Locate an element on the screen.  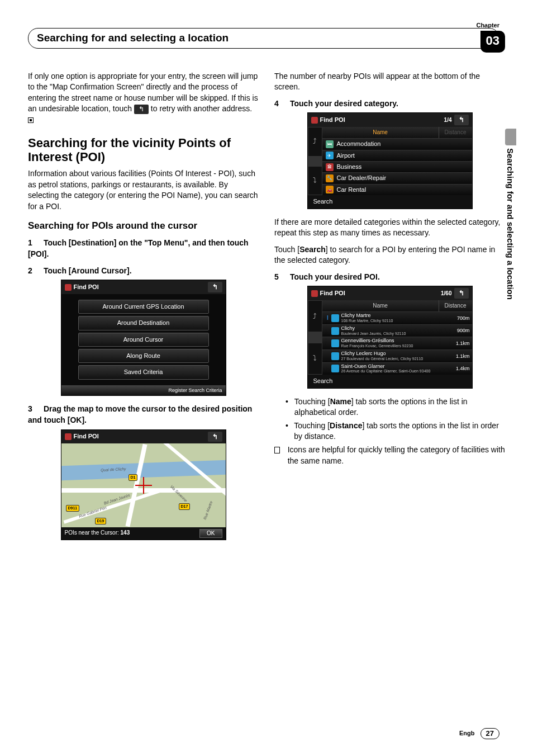
category-row: 🏛Business is located at coordinates (397, 167).